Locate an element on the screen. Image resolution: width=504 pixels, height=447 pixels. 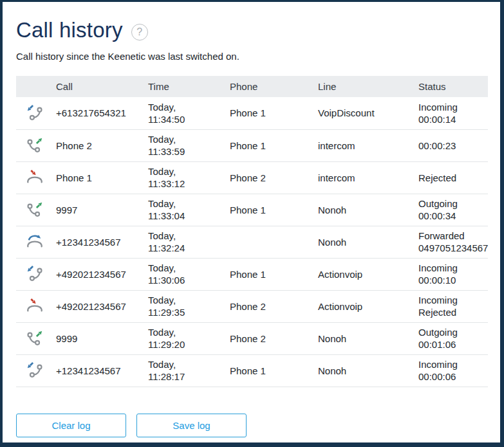
cell-time: Today,11:34:50 is located at coordinates (189, 113).